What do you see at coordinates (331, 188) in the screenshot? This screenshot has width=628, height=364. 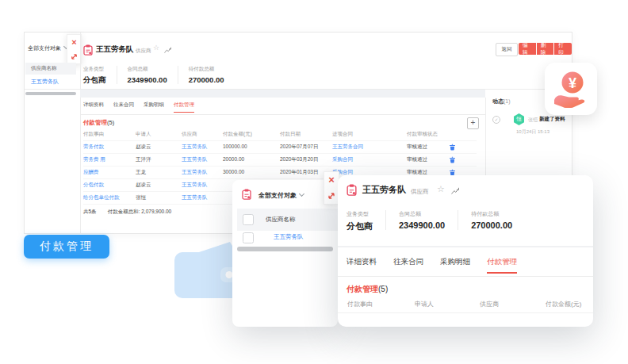 I see `popup-controls: ×` at bounding box center [331, 188].